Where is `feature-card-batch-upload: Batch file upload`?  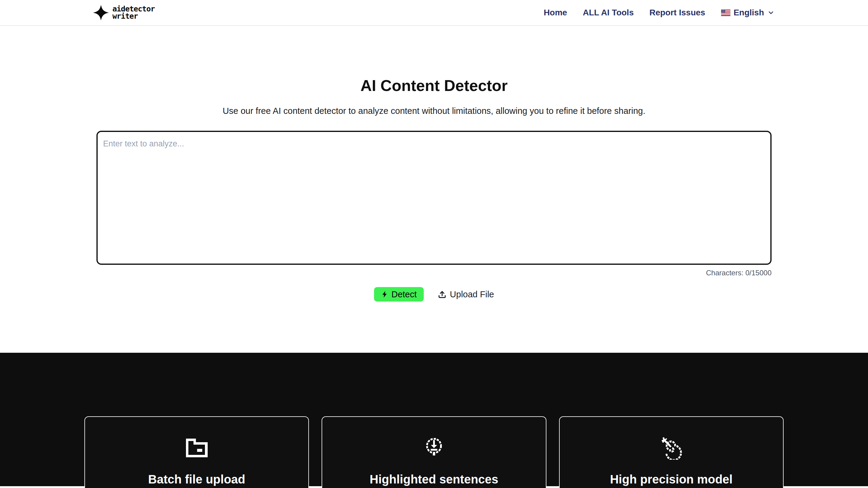 feature-card-batch-upload: Batch file upload is located at coordinates (197, 452).